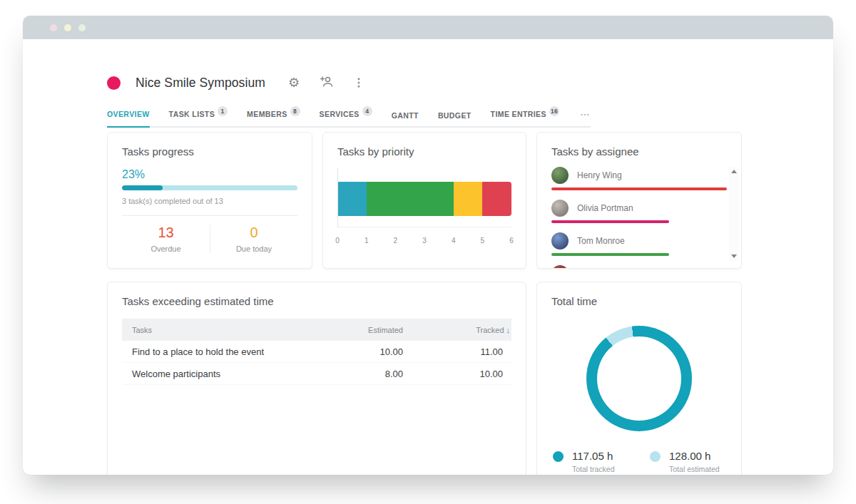 The height and width of the screenshot is (504, 856). I want to click on progress-stats: 13 Overdue 0 Due today, so click(210, 239).